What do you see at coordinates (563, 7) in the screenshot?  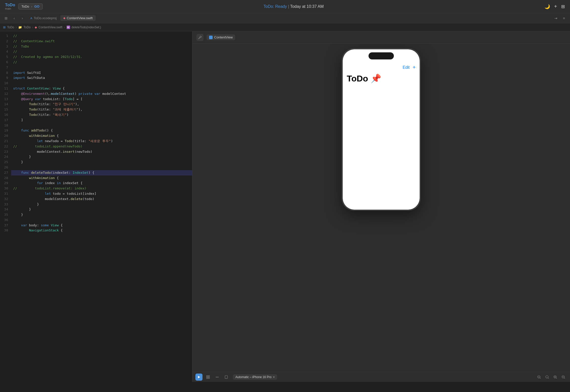 I see `layout-button: ⊞` at bounding box center [563, 7].